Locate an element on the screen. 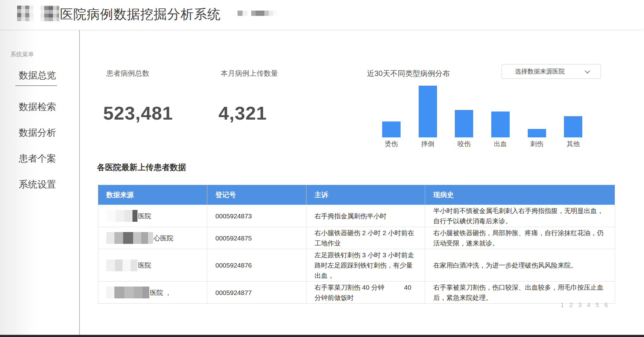 The height and width of the screenshot is (337, 644). hospital-name-suffix: 医院 ， is located at coordinates (161, 293).